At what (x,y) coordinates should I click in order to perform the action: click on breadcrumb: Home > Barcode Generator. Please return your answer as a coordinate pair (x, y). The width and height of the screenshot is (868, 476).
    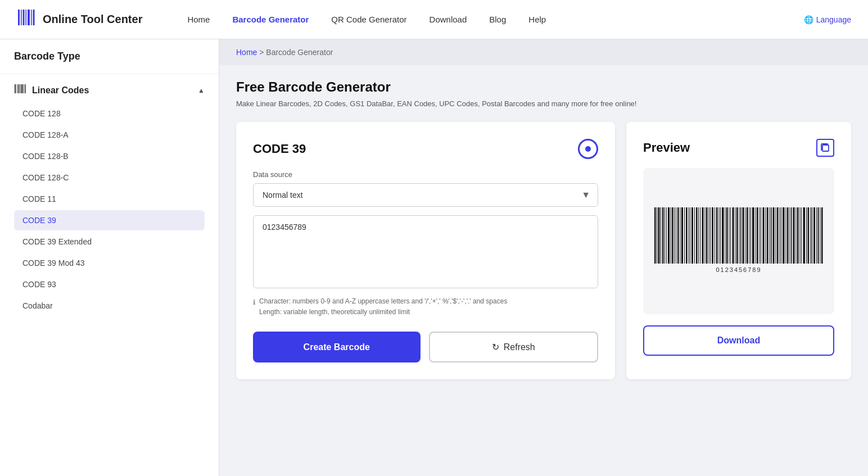
    Looking at the image, I should click on (544, 52).